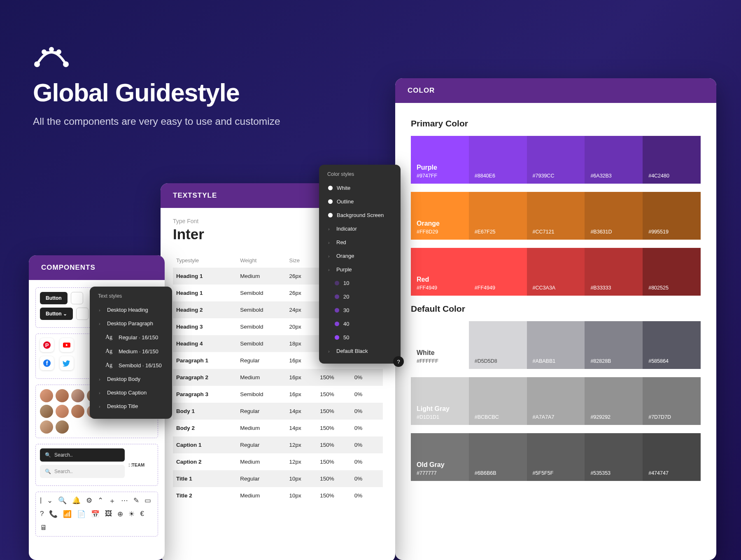 The image size is (741, 560). I want to click on hero: Global Guidestyle All the components are…, so click(156, 87).